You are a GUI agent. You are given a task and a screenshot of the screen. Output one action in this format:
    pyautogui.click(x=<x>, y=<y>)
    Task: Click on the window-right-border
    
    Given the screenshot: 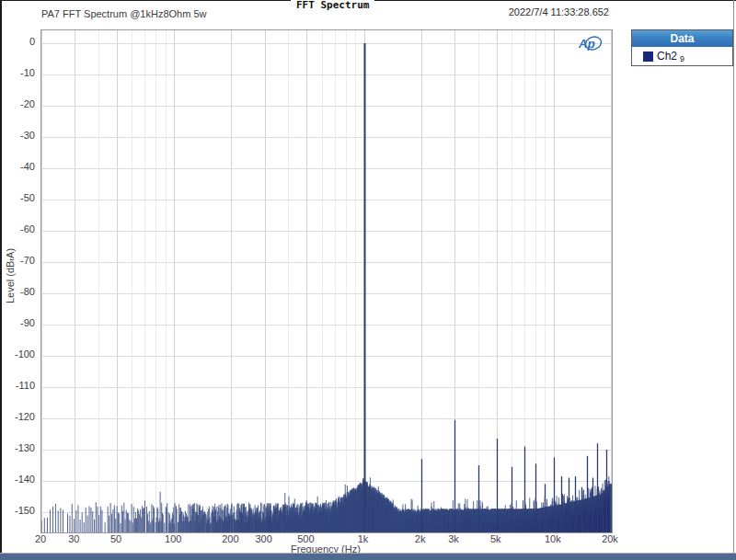 What is the action you would take?
    pyautogui.click(x=734, y=276)
    